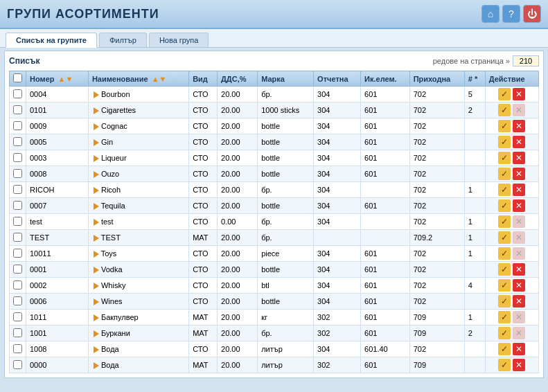 This screenshot has width=548, height=392. Describe the element at coordinates (179, 40) in the screenshot. I see `tab-new-group: Нова група` at that location.